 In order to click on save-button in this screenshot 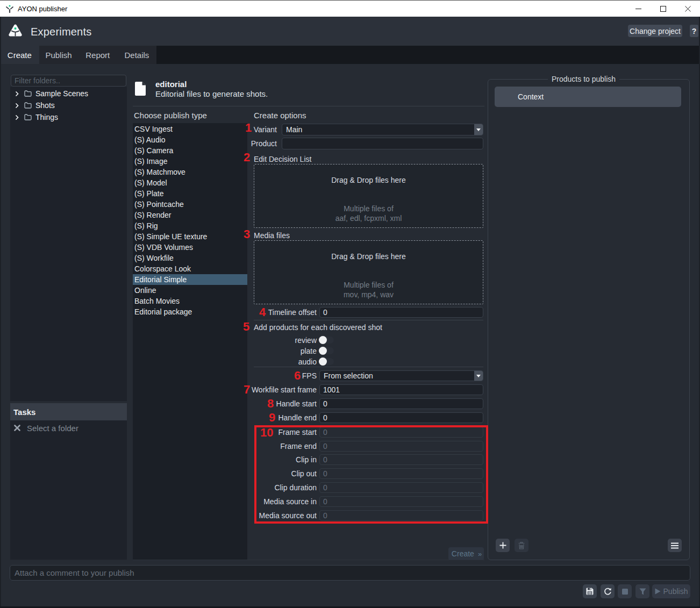, I will do `click(590, 591)`.